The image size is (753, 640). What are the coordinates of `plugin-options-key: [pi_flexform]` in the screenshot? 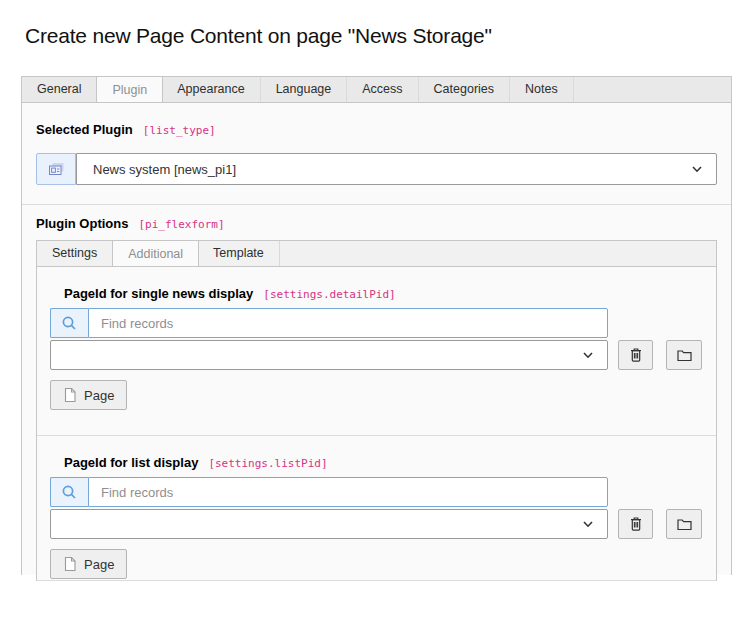 It's located at (181, 224).